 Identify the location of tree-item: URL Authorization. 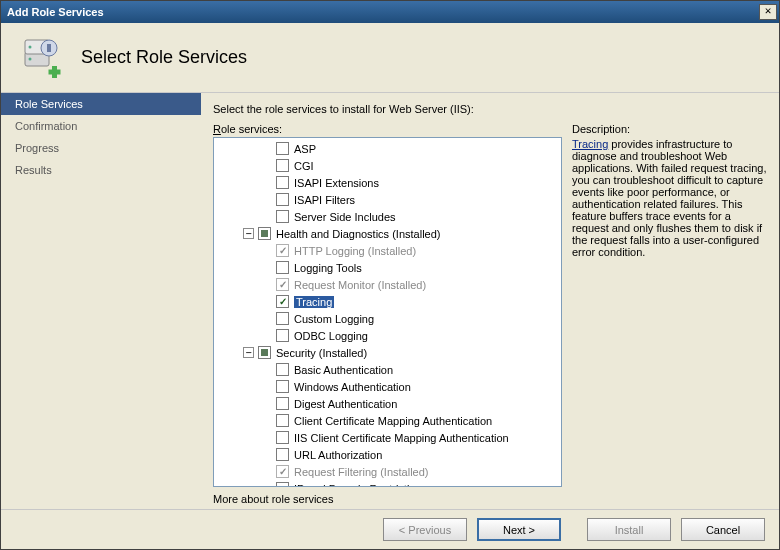
(388, 454).